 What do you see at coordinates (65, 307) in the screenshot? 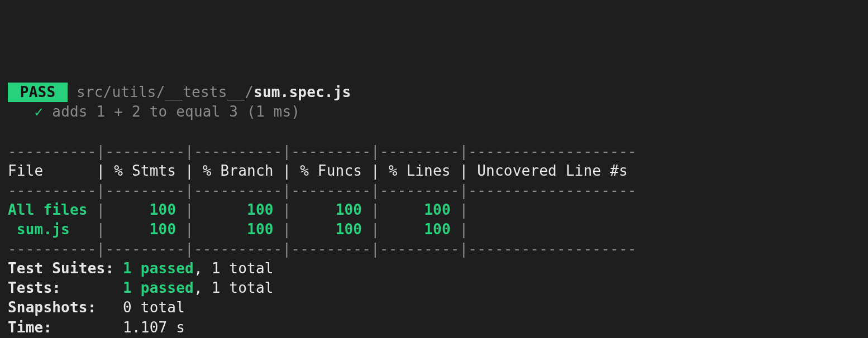
I see `summary-snaps-label: Snapshots:` at bounding box center [65, 307].